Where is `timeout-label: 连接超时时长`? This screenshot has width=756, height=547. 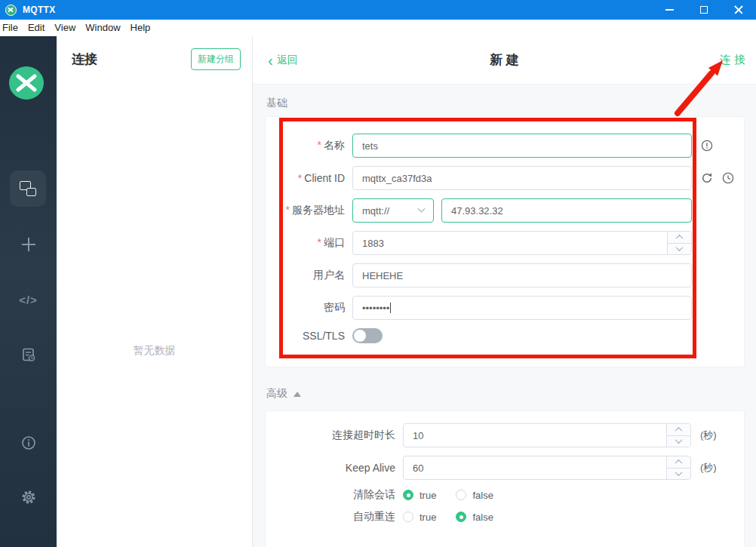 timeout-label: 连接超时时长 is located at coordinates (364, 435).